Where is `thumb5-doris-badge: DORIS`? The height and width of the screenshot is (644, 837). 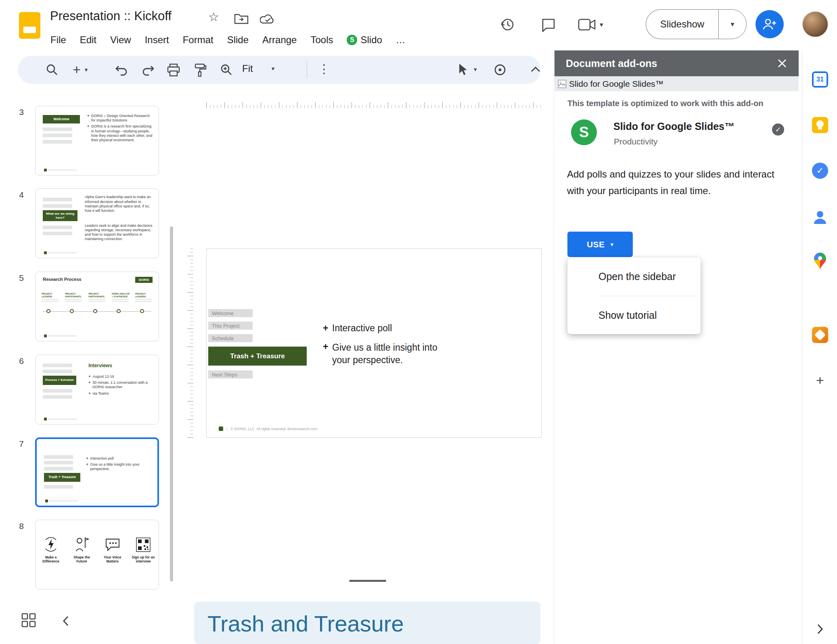
thumb5-doris-badge: DORIS is located at coordinates (144, 280).